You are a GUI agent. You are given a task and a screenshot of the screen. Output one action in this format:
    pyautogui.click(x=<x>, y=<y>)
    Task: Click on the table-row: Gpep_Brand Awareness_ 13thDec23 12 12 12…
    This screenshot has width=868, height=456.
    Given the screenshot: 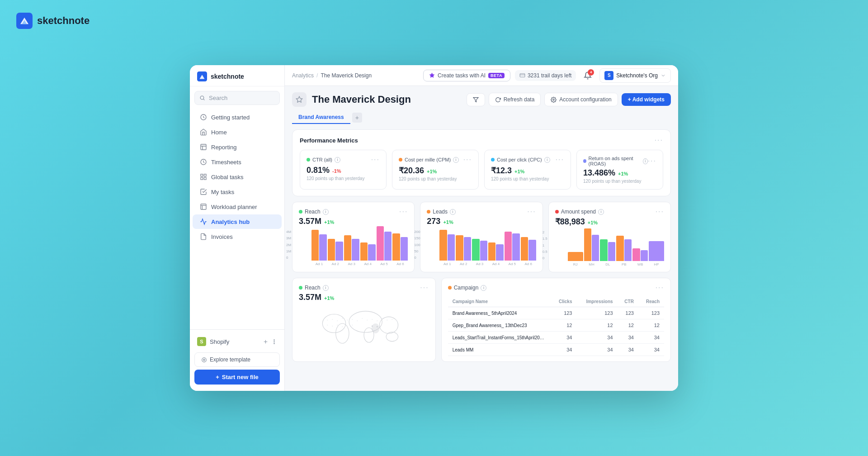 What is the action you would take?
    pyautogui.click(x=556, y=326)
    